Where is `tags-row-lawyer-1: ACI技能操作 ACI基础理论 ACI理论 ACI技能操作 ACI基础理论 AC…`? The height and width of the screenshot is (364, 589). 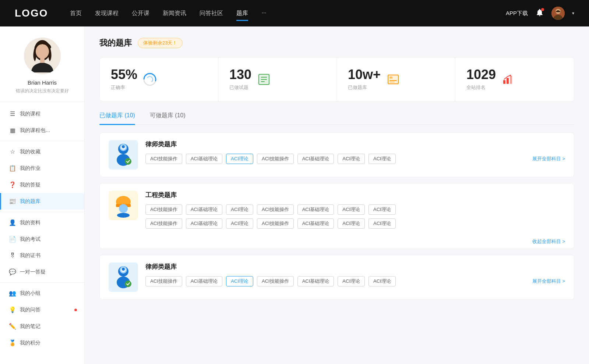 tags-row-lawyer-1: ACI技能操作 ACI基础理论 ACI理论 ACI技能操作 ACI基础理论 AC… is located at coordinates (355, 159).